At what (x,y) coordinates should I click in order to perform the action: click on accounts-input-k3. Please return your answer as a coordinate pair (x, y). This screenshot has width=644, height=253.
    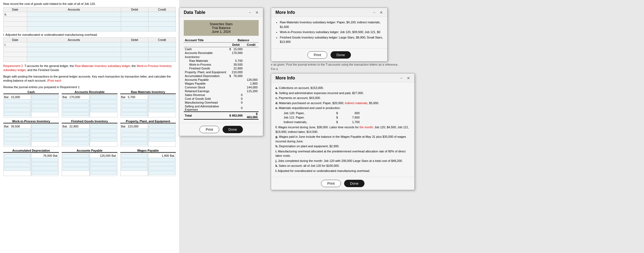
    Looking at the image, I should click on (74, 24).